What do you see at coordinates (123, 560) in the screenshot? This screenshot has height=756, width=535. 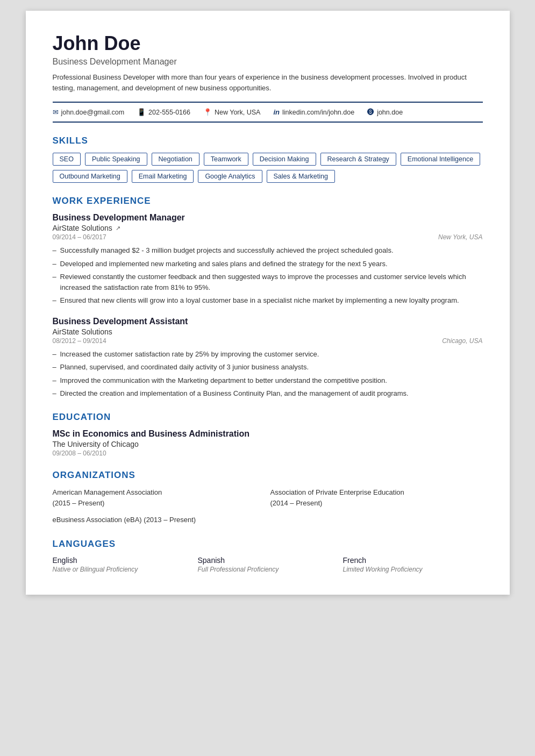 I see `language-name: English` at bounding box center [123, 560].